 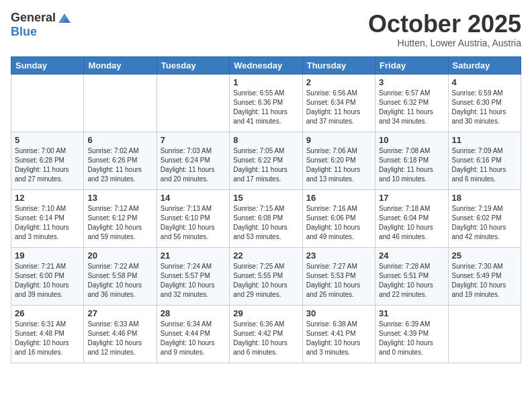 What do you see at coordinates (339, 281) in the screenshot?
I see `day-info: Sunrise: 7:27 AM Sunset: 5:53 PM Dayligh…` at bounding box center [339, 281].